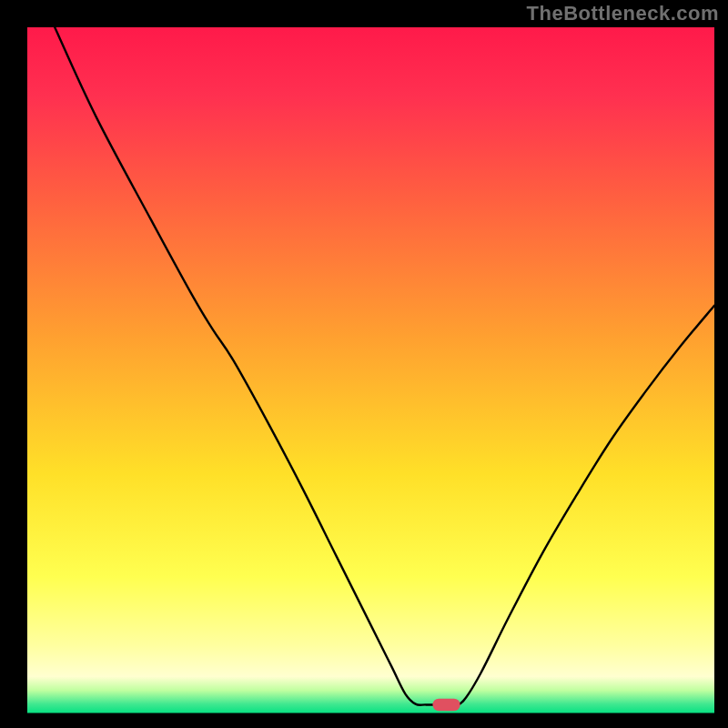 This screenshot has width=728, height=728. What do you see at coordinates (446, 705) in the screenshot?
I see `optimal-marker` at bounding box center [446, 705].